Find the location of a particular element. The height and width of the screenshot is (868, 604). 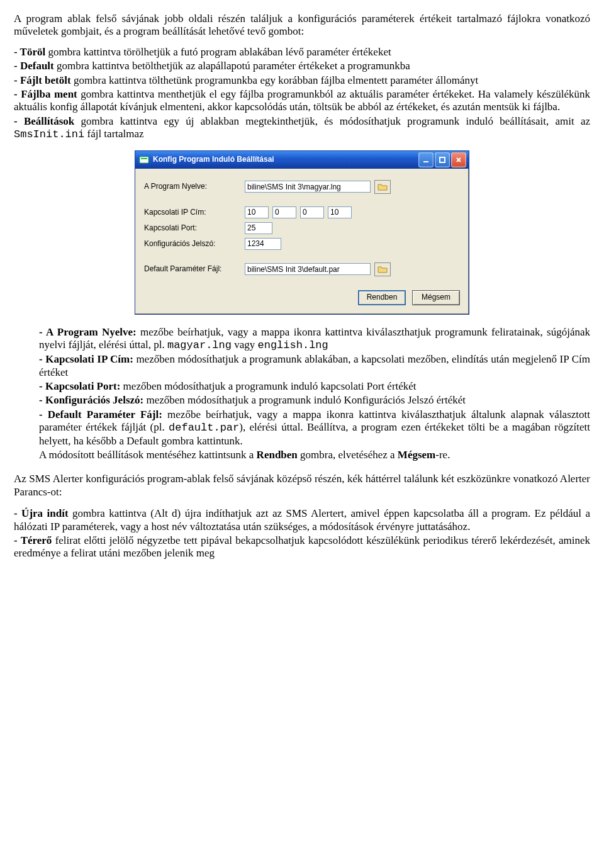

desc-save-e: -re. is located at coordinates (443, 454).